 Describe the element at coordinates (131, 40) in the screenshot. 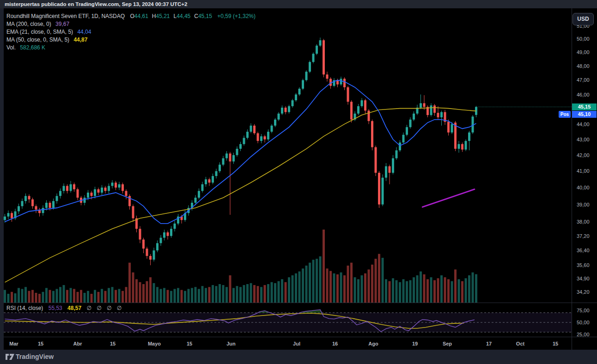

I see `ma50-legend-row: MA (50, close, 0, SMA, 5) 44,87` at that location.